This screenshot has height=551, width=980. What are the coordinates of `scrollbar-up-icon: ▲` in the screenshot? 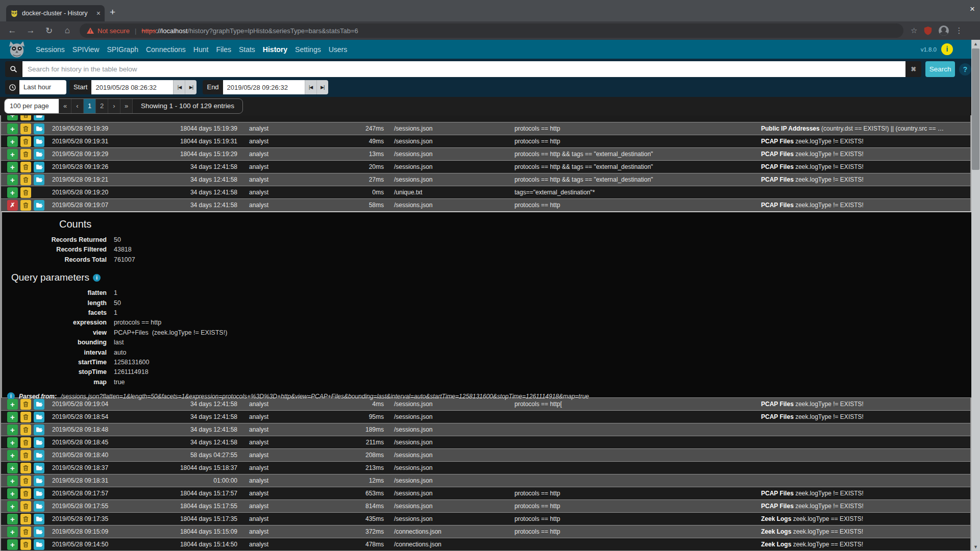 It's located at (976, 44).